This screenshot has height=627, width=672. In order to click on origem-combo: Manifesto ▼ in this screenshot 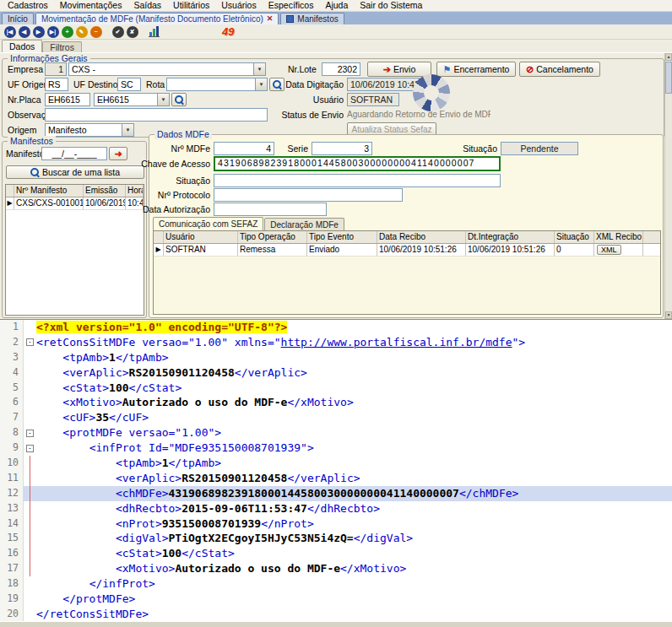, I will do `click(89, 130)`.